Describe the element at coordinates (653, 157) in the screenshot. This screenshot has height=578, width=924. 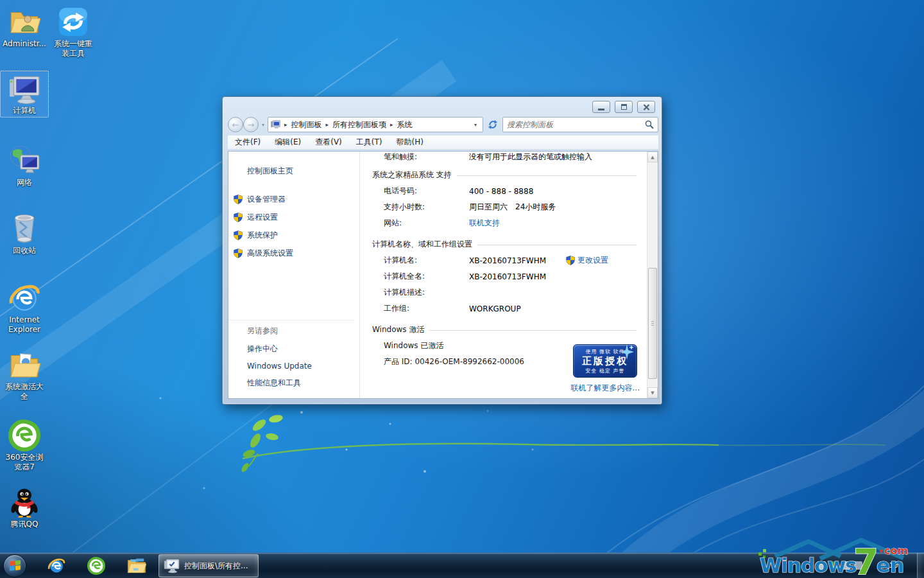
I see `scroll-up-button: ▲` at that location.